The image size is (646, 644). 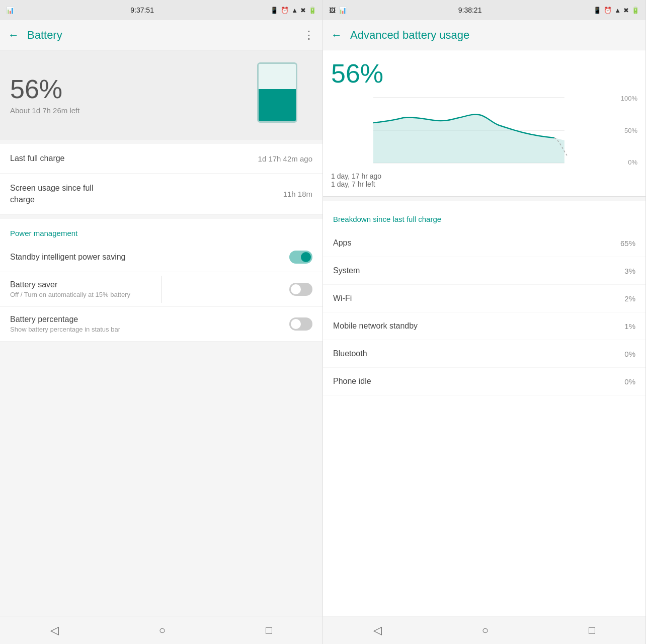 What do you see at coordinates (633, 162) in the screenshot?
I see `y-label-0: 0%` at bounding box center [633, 162].